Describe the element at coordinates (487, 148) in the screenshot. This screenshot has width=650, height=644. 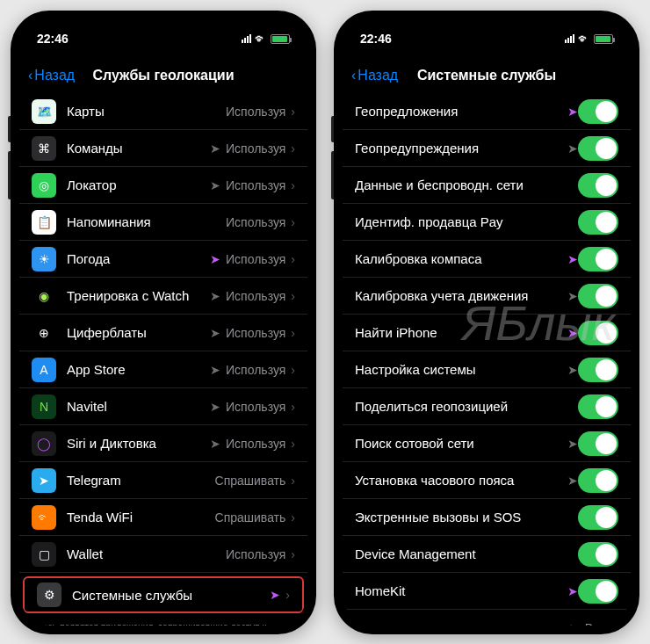
I see `service-row: Геопредупреждения ➤` at that location.